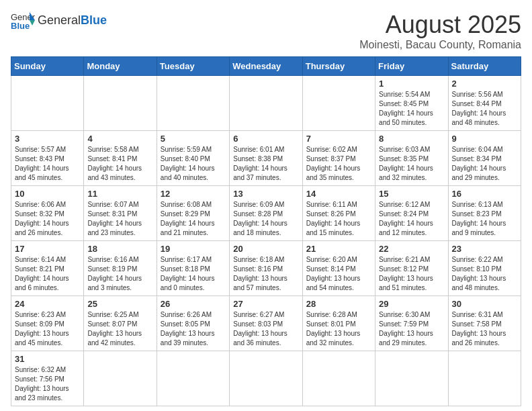 The height and width of the screenshot is (411, 532). I want to click on calendar-cell: 22Sunrise: 6:21 AM Sunset: 8:12 PM Dayli…, so click(412, 269).